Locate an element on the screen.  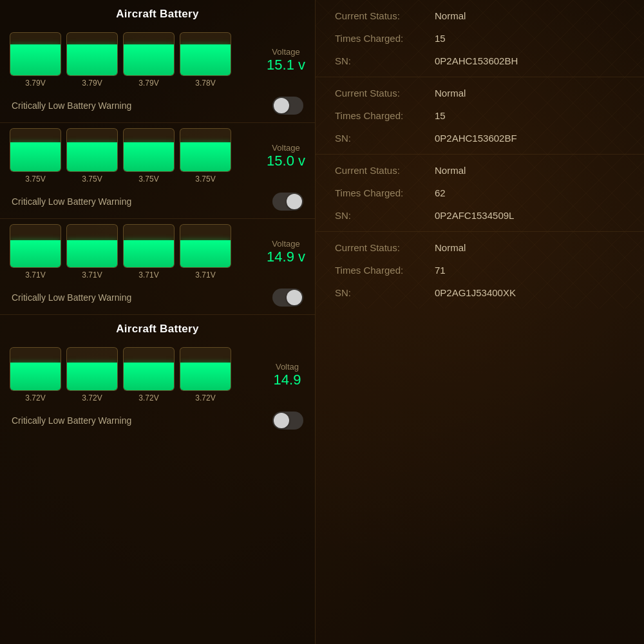
battery1-cell2: 3.79V is located at coordinates (92, 60).